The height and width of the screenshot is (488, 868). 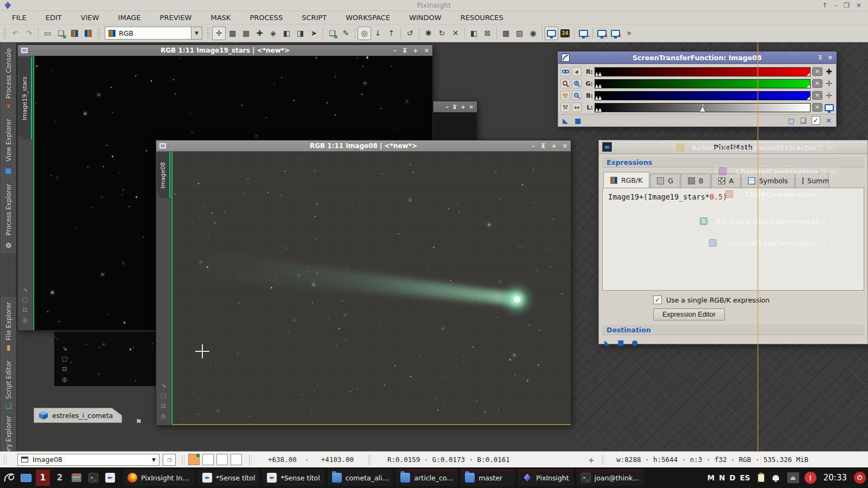 What do you see at coordinates (776, 478) in the screenshot?
I see `notifications-bell-icon` at bounding box center [776, 478].